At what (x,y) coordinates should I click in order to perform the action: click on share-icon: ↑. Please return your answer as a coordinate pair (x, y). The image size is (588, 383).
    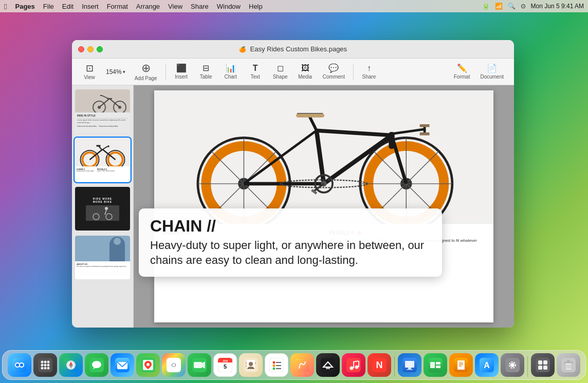
    Looking at the image, I should click on (369, 68).